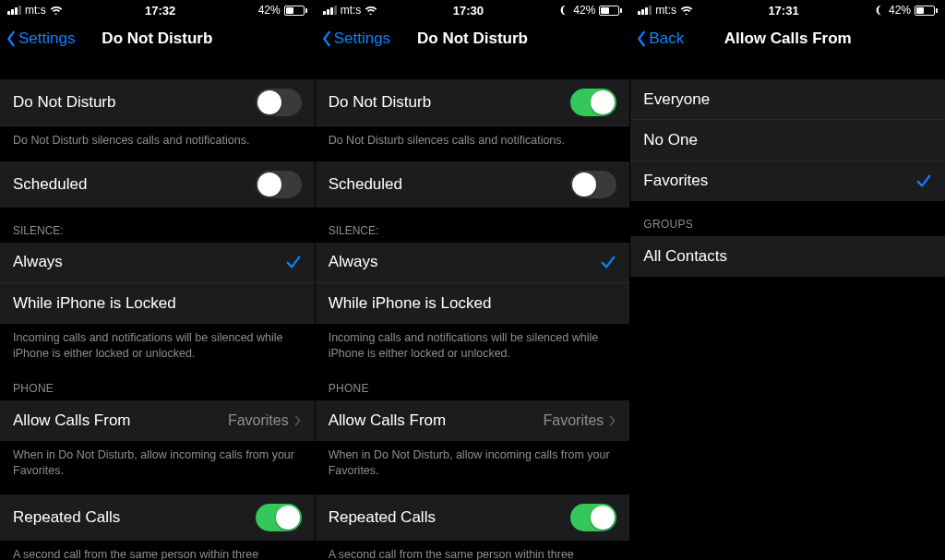 This screenshot has width=945, height=560. Describe the element at coordinates (788, 181) in the screenshot. I see `allow-option-favorites: Favorites` at that location.